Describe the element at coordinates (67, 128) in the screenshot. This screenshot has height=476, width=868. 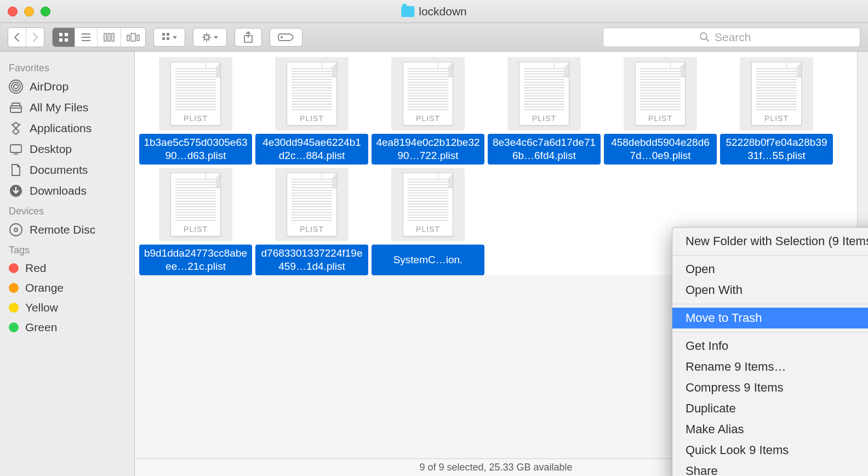
I see `sidebar-item-applications: Applications` at that location.